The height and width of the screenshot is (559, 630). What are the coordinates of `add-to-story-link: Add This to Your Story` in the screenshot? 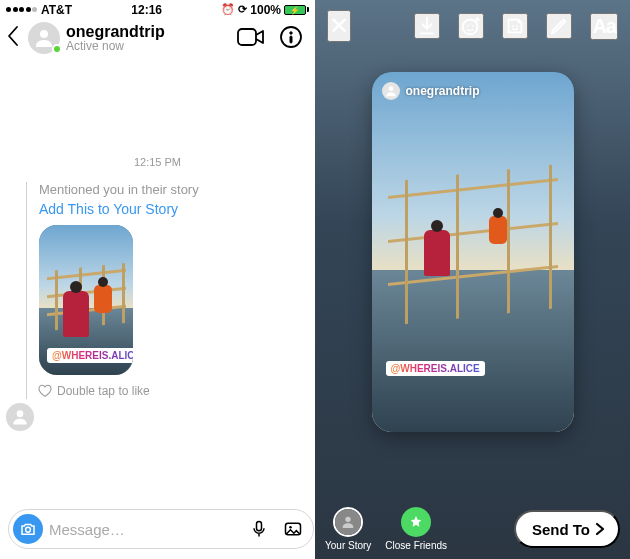 It's located at (119, 209).